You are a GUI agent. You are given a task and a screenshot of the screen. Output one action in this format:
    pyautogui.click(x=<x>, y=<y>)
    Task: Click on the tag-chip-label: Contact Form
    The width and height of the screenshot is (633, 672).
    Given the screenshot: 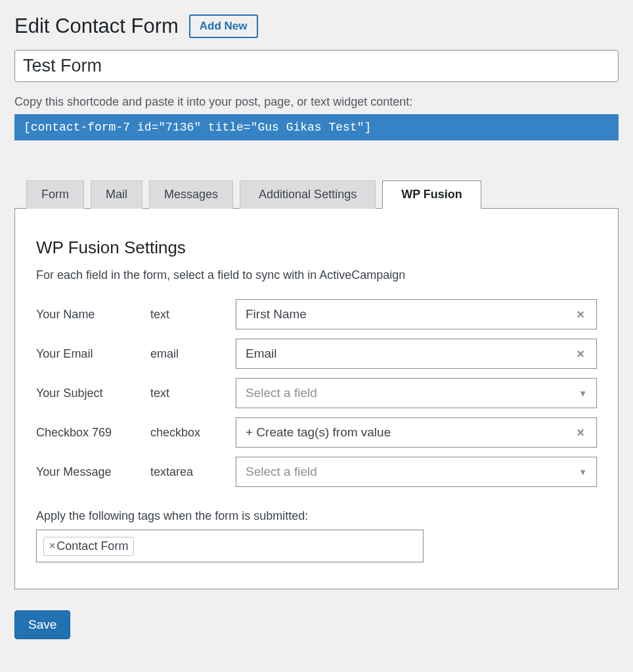 What is the action you would take?
    pyautogui.click(x=92, y=546)
    